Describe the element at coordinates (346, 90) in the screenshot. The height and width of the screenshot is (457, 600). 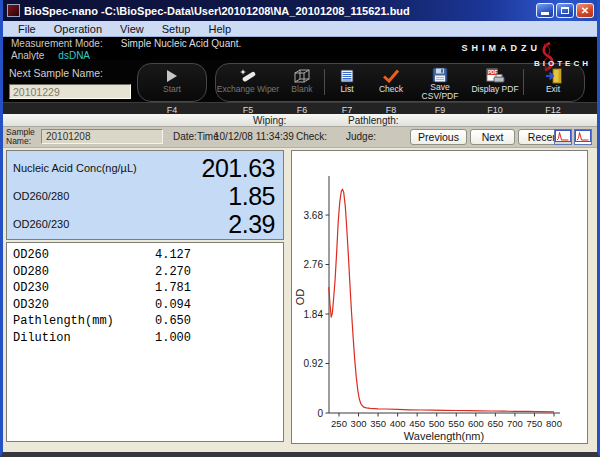
I see `list-label: List` at that location.